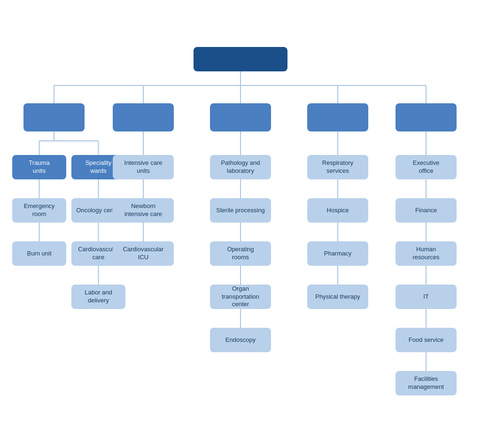 This screenshot has height=448, width=481. Describe the element at coordinates (240, 210) in the screenshot. I see `sterile-processing: Sterile processing` at that location.